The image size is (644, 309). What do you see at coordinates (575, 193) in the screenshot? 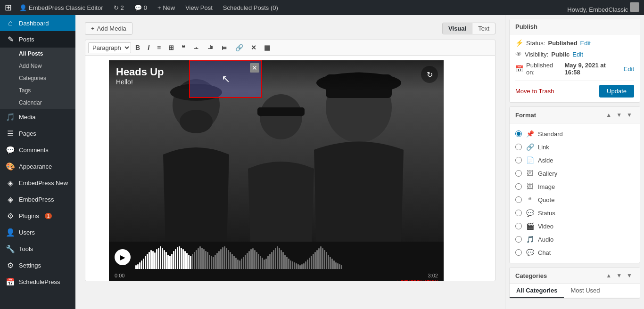
I see `format-box-content: 📌 Standard 🔗 Link 📄 Aside` at bounding box center [575, 193].